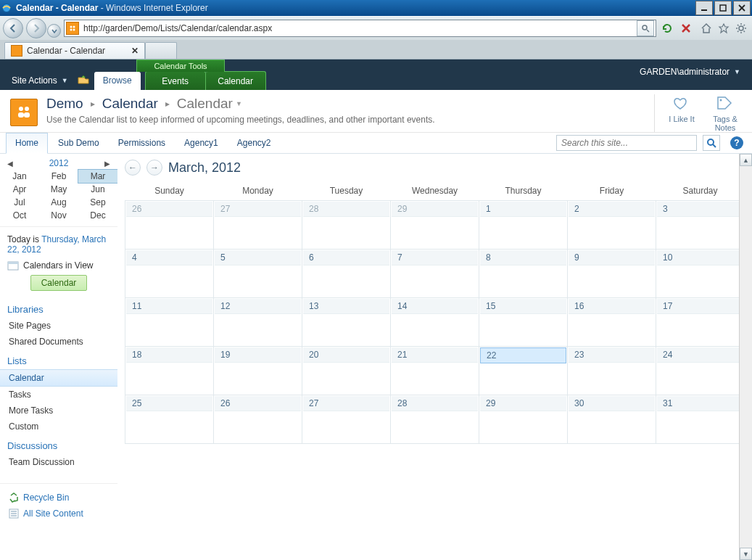 This screenshot has width=752, height=560. What do you see at coordinates (98, 215) in the screenshot?
I see `month-cell: Dec` at bounding box center [98, 215].